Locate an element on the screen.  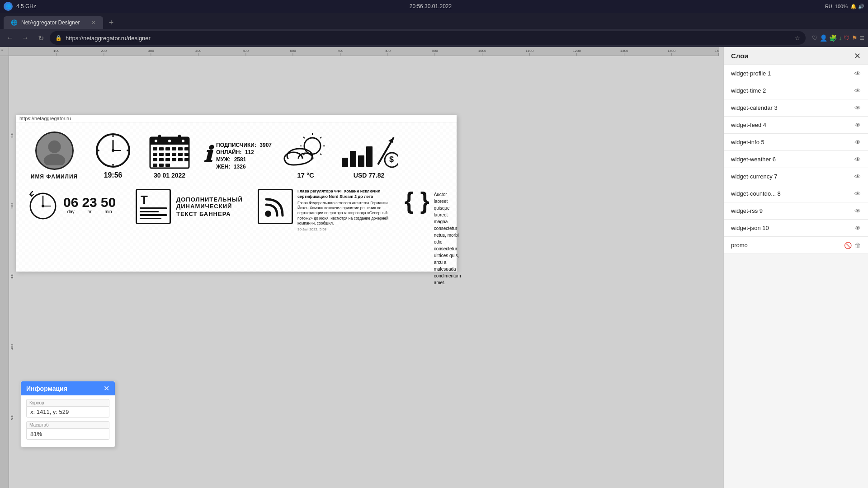
ruler-mark: 1300 is located at coordinates (624, 52).